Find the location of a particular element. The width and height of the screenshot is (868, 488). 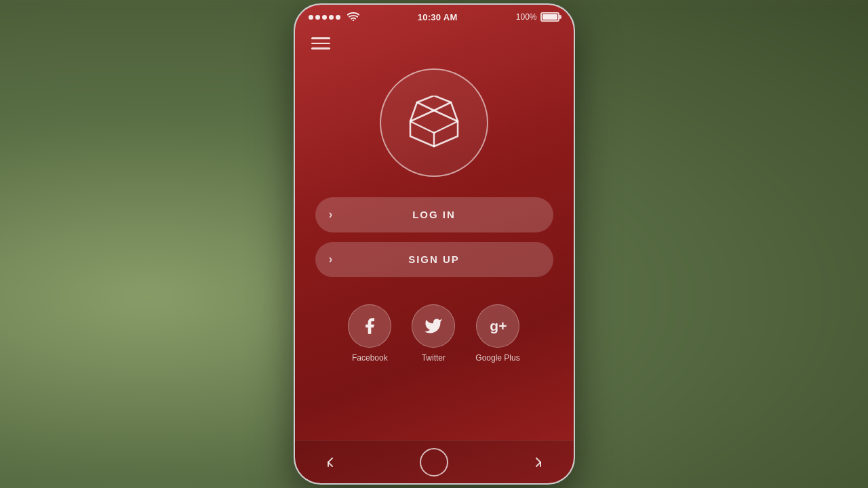

googleplus-circle: g+ is located at coordinates (498, 326).